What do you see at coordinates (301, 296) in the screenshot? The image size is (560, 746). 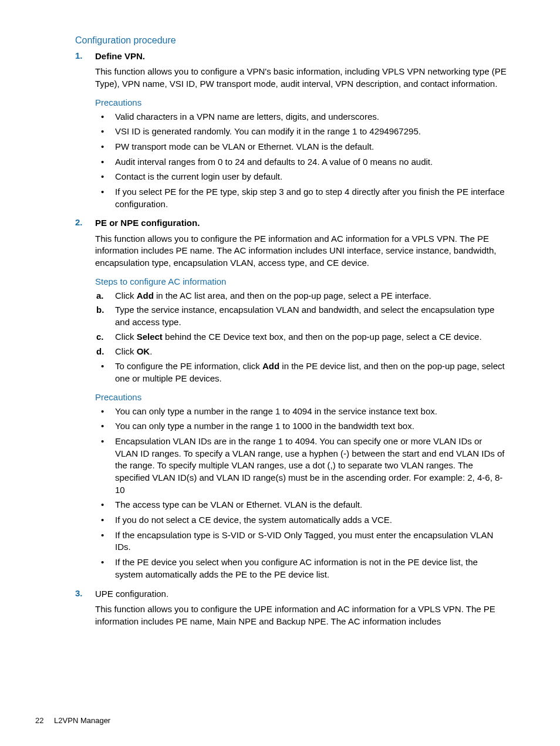 I see `list-item: a.Click Add in the AC list area, and the…` at bounding box center [301, 296].